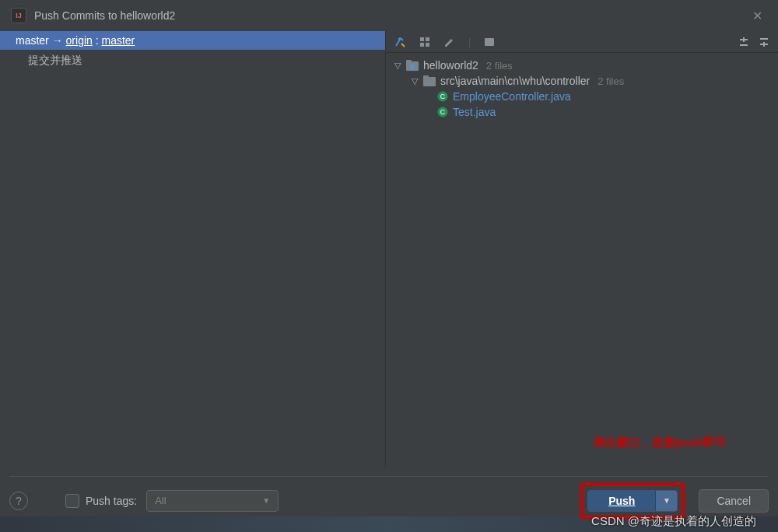 The image size is (778, 532). I want to click on group-icon, so click(425, 42).